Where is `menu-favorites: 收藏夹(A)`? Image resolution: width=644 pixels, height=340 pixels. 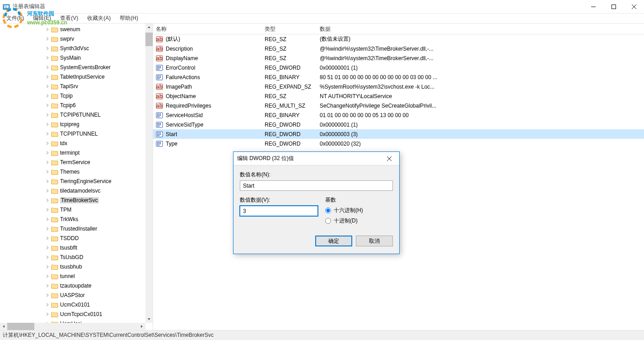 menu-favorites: 收藏夹(A) is located at coordinates (99, 18).